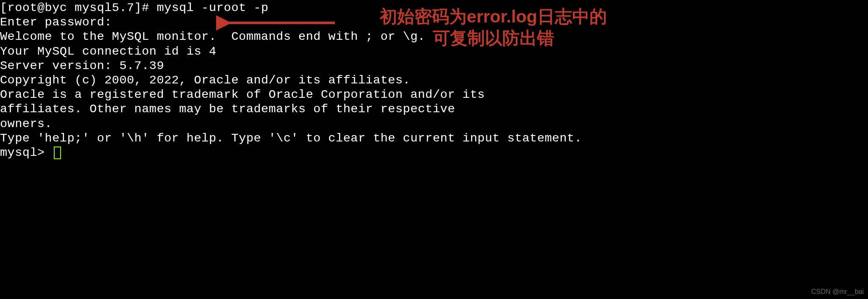 The image size is (868, 299). What do you see at coordinates (434, 80) in the screenshot?
I see `terminal-line: Copyright (c) 2000, 2022, Oracle and/or …` at bounding box center [434, 80].